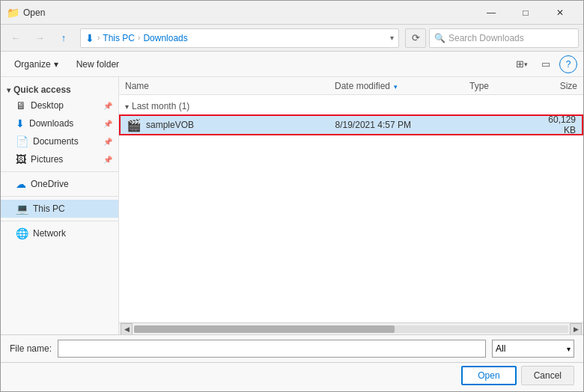  Describe the element at coordinates (49, 233) in the screenshot. I see `network-label: Network` at that location.